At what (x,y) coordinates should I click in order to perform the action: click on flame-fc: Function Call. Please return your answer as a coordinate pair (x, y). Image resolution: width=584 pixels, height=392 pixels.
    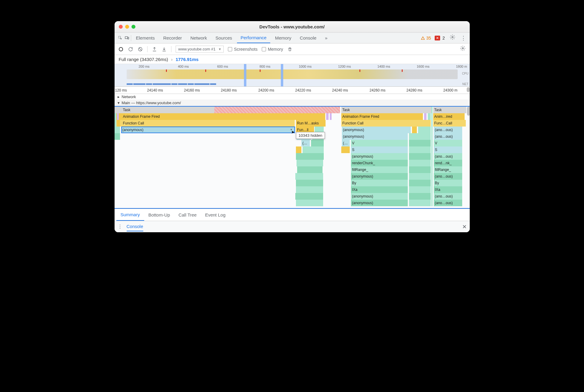
    Looking at the image, I should click on (386, 123).